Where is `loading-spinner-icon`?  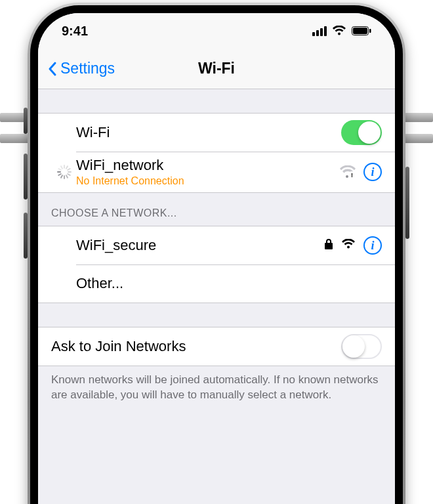 loading-spinner-icon is located at coordinates (64, 172).